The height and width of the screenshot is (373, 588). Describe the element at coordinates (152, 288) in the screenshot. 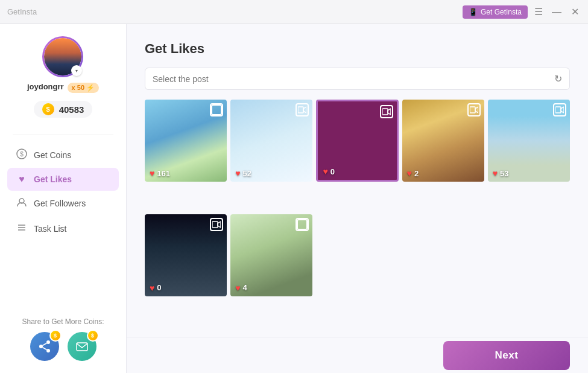

I see `heart-icon-6: ♥` at that location.